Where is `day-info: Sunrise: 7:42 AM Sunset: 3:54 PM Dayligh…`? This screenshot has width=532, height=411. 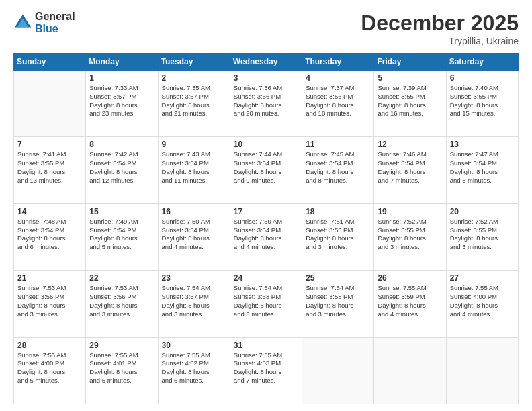
day-info: Sunrise: 7:42 AM Sunset: 3:54 PM Dayligh… is located at coordinates (122, 168).